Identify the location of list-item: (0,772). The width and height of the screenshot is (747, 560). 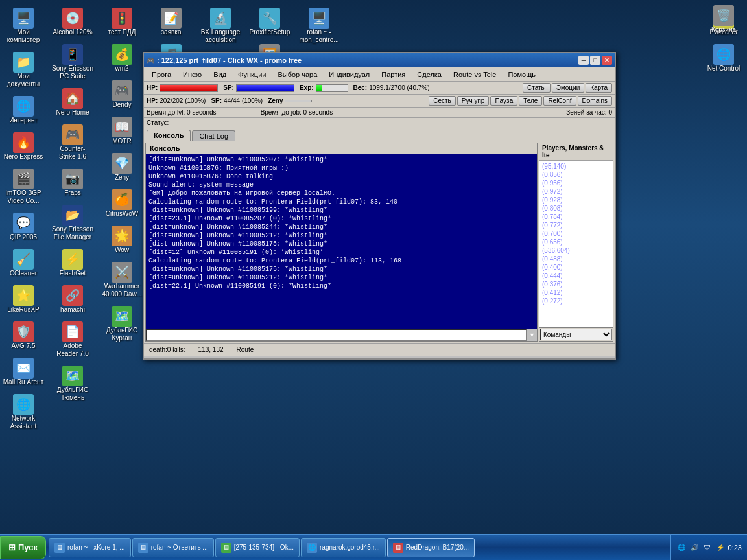
(576, 226).